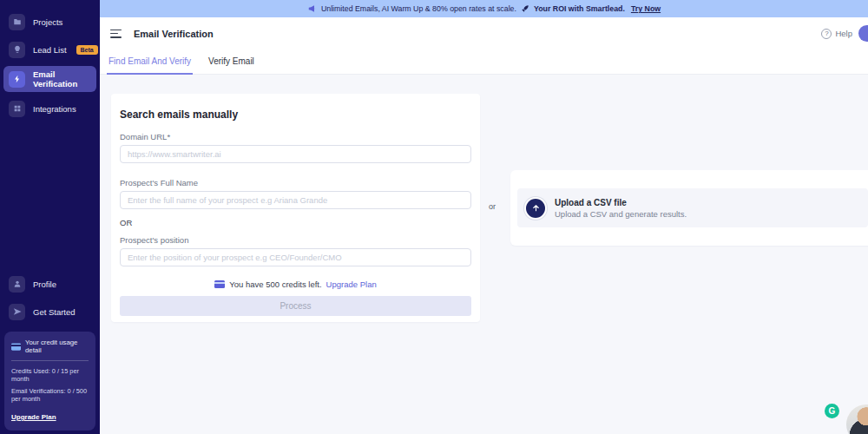  What do you see at coordinates (646, 9) in the screenshot?
I see `banner-try-now-link: Try Now` at bounding box center [646, 9].